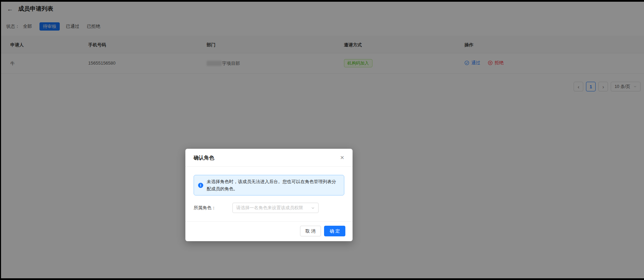 This screenshot has width=644, height=280. Describe the element at coordinates (200, 186) in the screenshot. I see `info-circle-icon: i` at that location.